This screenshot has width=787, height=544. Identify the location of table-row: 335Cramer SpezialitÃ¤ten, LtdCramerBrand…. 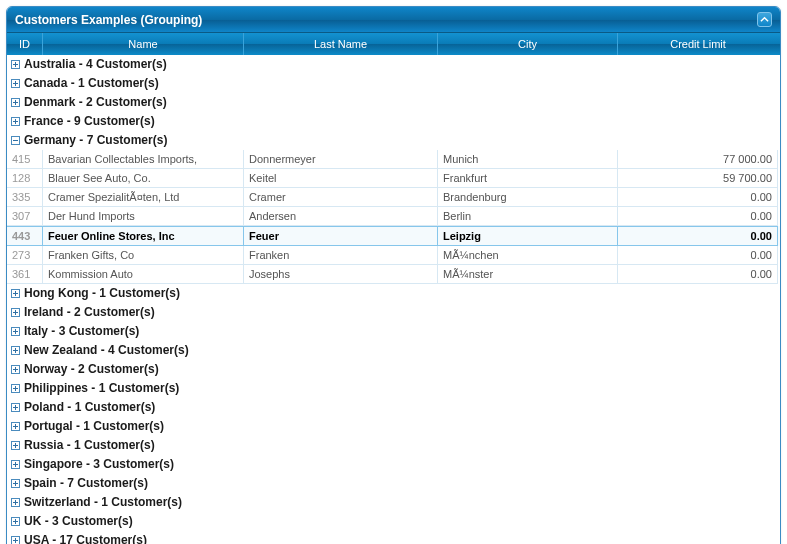
(394, 198).